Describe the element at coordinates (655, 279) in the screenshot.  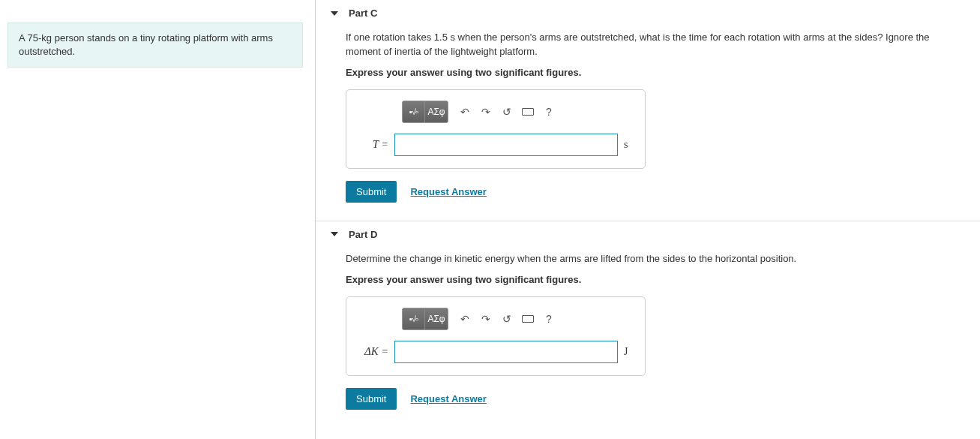
I see `part-d-instruction: Express your answer using two significan…` at that location.